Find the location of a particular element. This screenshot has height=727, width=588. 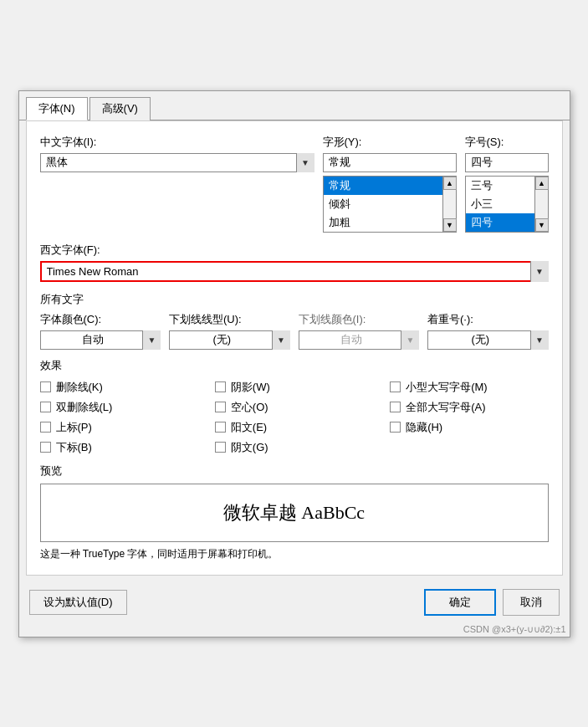

western-font-dropdown: ▼ is located at coordinates (294, 271).